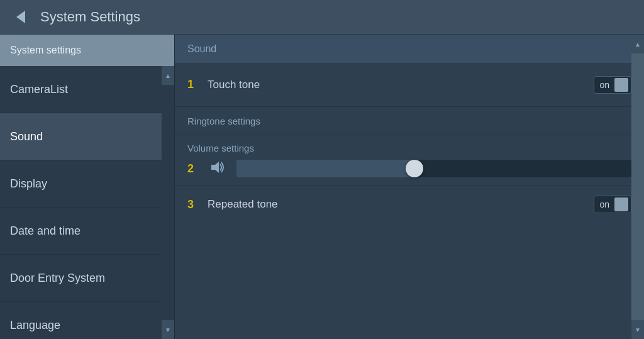 This screenshot has height=339, width=644. What do you see at coordinates (326, 169) in the screenshot?
I see `volume-slider-fill` at bounding box center [326, 169].